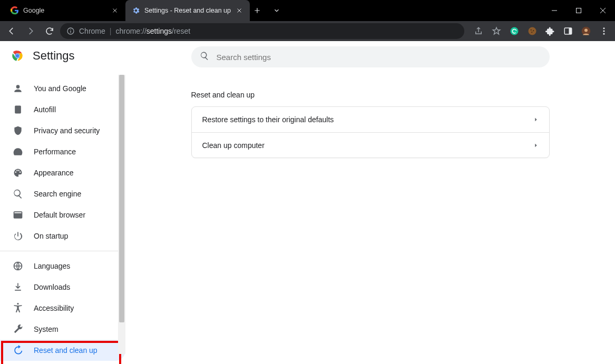 The image size is (615, 364). What do you see at coordinates (63, 236) in the screenshot?
I see `sidebar-item-on-startup: On startup` at bounding box center [63, 236].